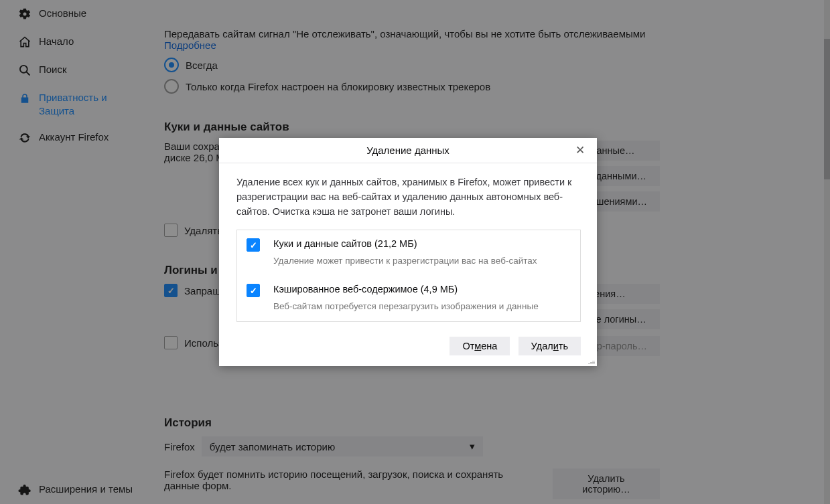 Image resolution: width=830 pixels, height=504 pixels. What do you see at coordinates (406, 290) in the screenshot?
I see `option-label: Кэшированное веб-содержимое (4,9 МБ)` at bounding box center [406, 290].